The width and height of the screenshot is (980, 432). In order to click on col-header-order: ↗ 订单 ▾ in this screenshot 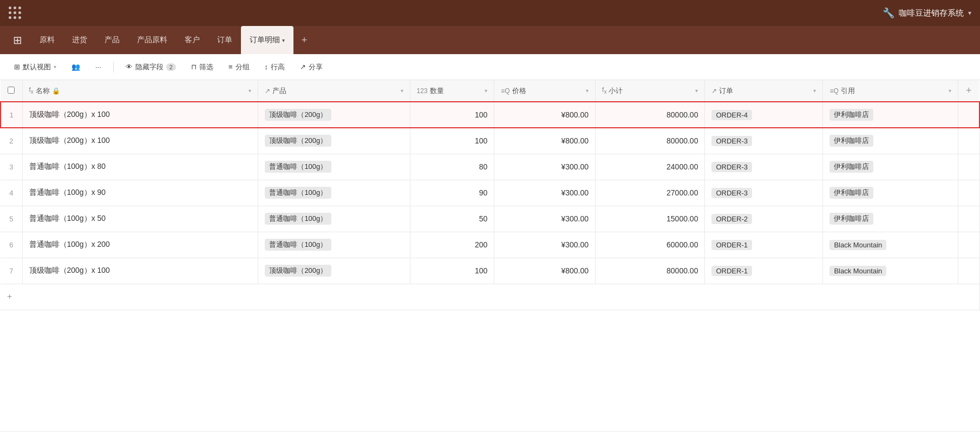, I will do `click(764, 91)`.